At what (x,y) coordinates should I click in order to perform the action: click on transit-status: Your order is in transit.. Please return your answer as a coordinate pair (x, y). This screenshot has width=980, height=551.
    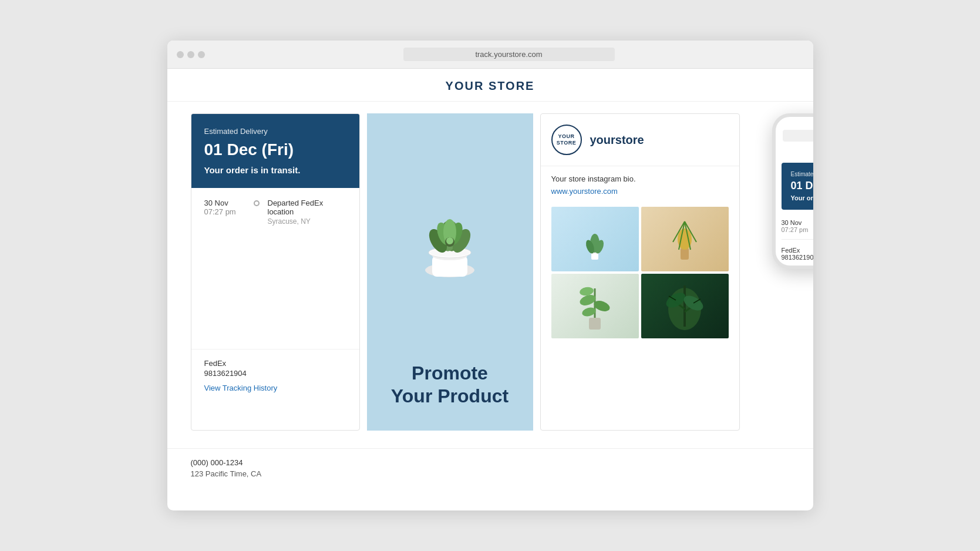
    Looking at the image, I should click on (275, 170).